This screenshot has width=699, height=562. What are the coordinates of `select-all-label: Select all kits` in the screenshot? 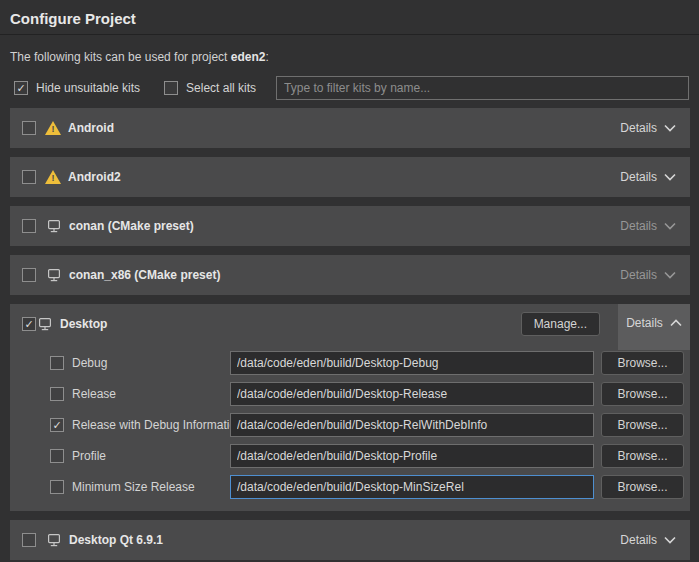 It's located at (221, 88).